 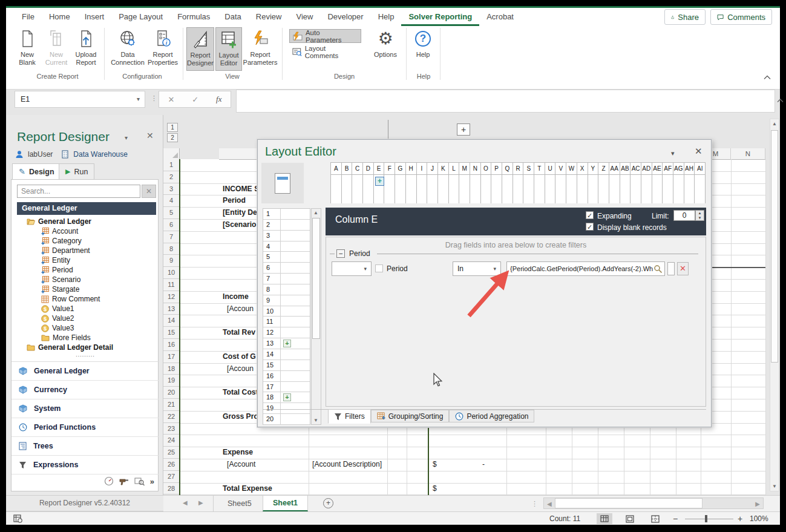 I want to click on dialog-column-q: Q, so click(x=508, y=183).